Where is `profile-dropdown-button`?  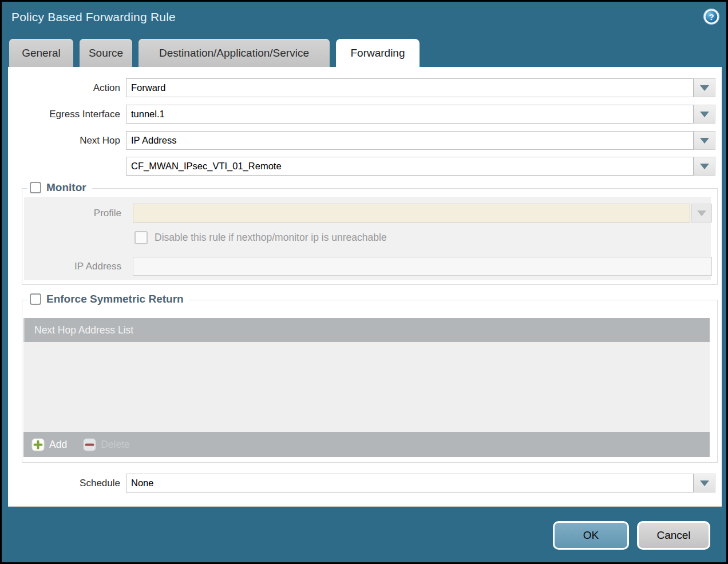
profile-dropdown-button is located at coordinates (702, 213).